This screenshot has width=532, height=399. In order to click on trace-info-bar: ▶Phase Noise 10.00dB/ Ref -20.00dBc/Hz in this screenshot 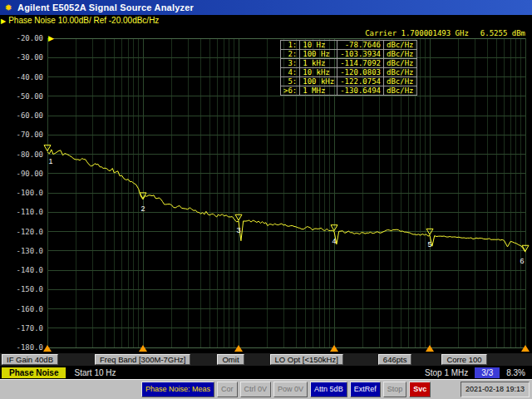, I will do `click(266, 21)`.